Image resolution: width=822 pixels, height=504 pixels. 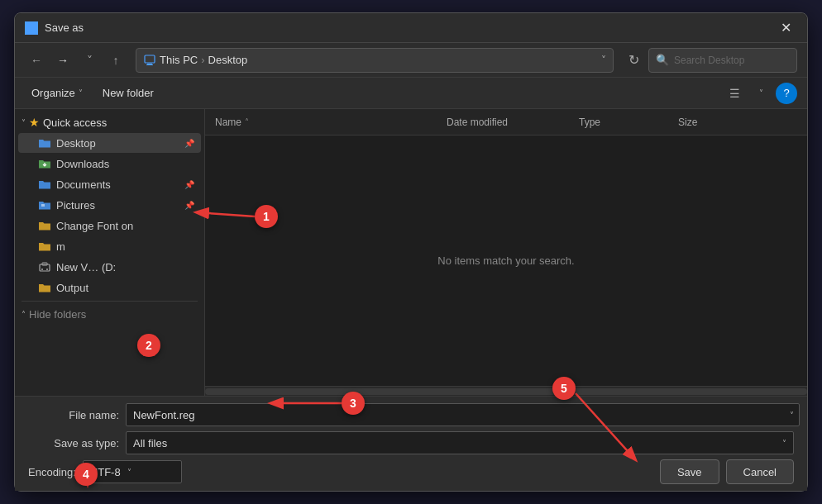 What do you see at coordinates (710, 60) in the screenshot?
I see `search-placeholder: Search Desktop` at bounding box center [710, 60].